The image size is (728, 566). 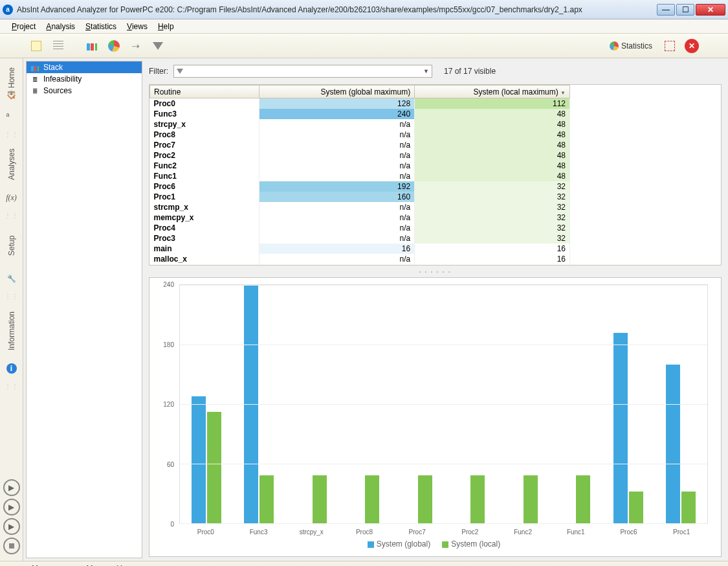 What do you see at coordinates (470, 71) in the screenshot?
I see `filter-visible-count: 17 of 17 visible` at bounding box center [470, 71].